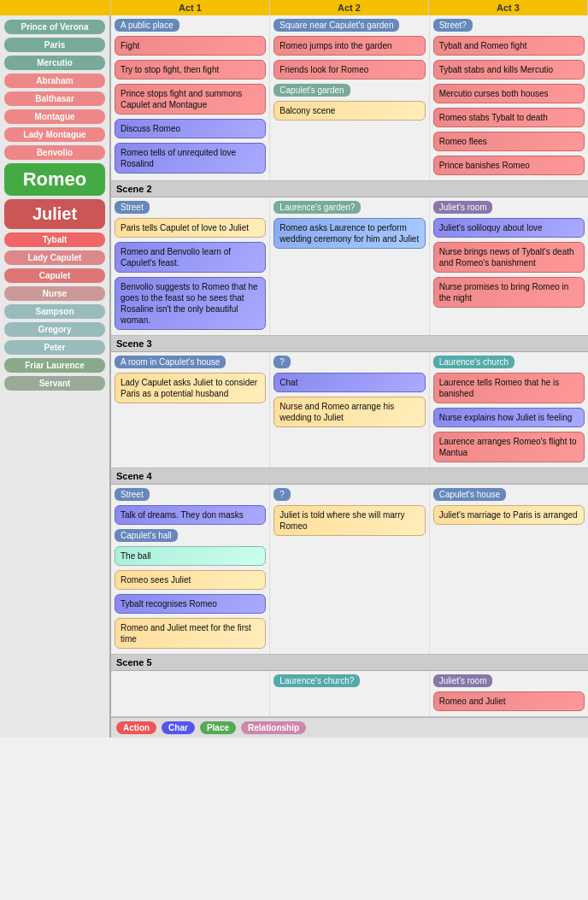 The image size is (588, 900). What do you see at coordinates (509, 118) in the screenshot?
I see `card-romeo-stabs: Romeo stabs Tybalt to death` at bounding box center [509, 118].